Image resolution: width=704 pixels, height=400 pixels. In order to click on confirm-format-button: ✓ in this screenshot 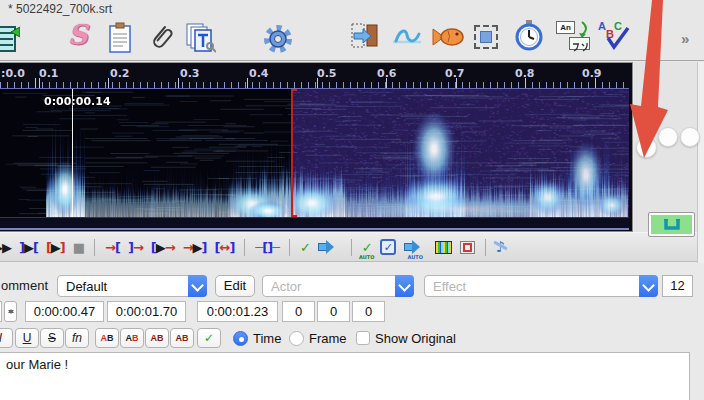, I will do `click(209, 338)`.